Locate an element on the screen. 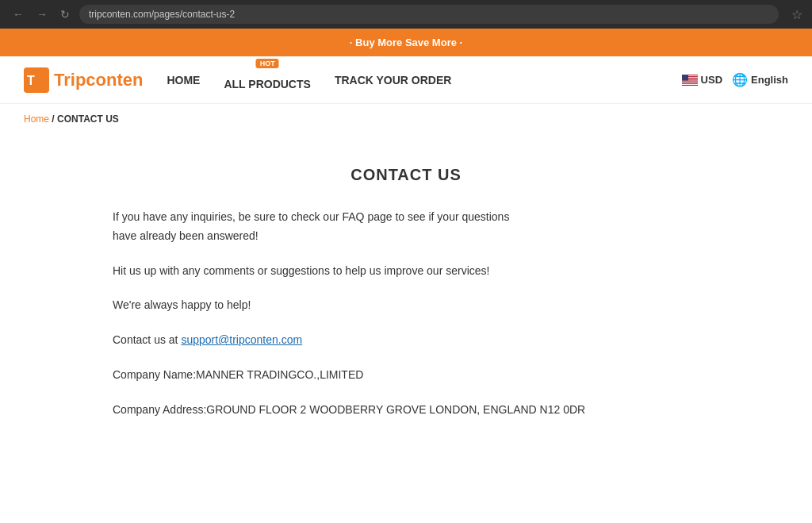 The image size is (812, 523). promo-text: · Buy More Save More · is located at coordinates (406, 43).